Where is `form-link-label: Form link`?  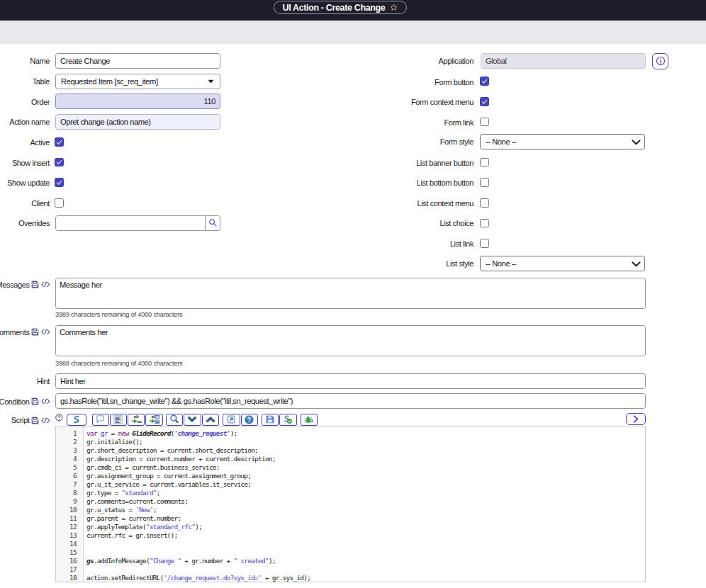
form-link-label: Form link is located at coordinates (459, 123).